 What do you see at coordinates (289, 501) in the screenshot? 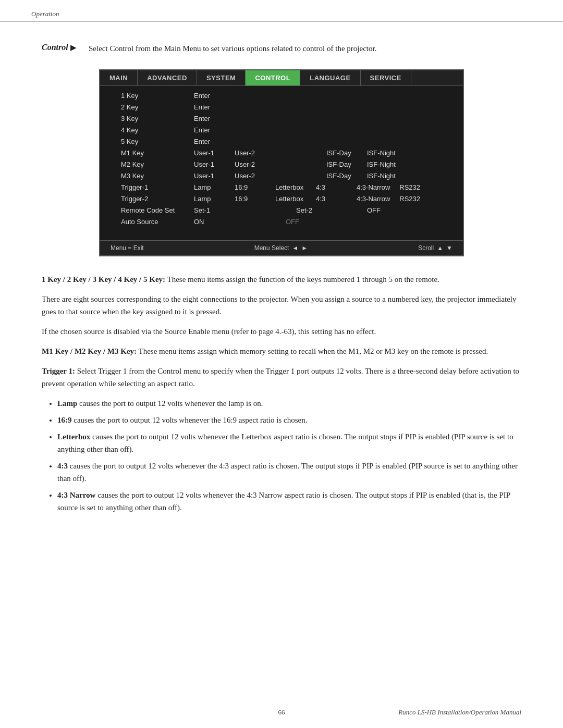
I see `bullet-43narrow: 4:3 Narrow causes the port to output 12 …` at bounding box center [289, 501].